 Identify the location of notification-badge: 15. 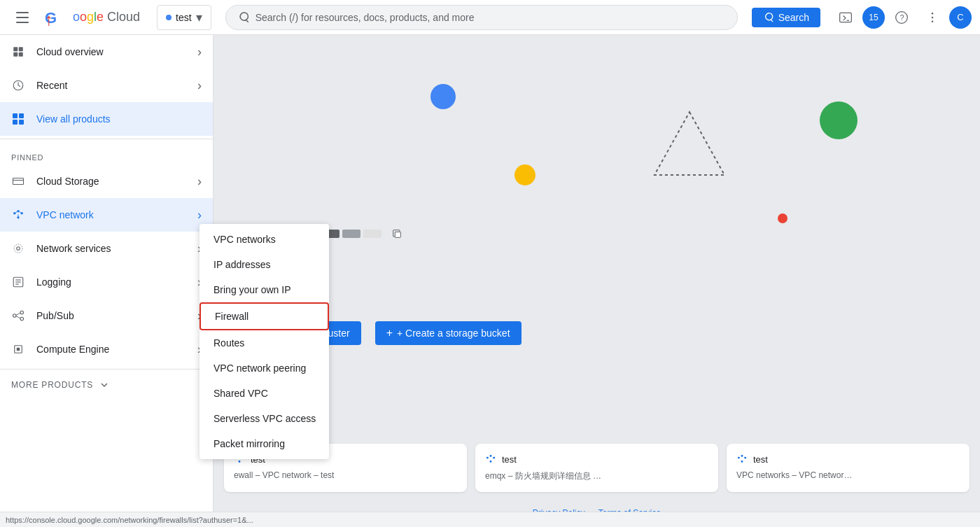
(874, 17).